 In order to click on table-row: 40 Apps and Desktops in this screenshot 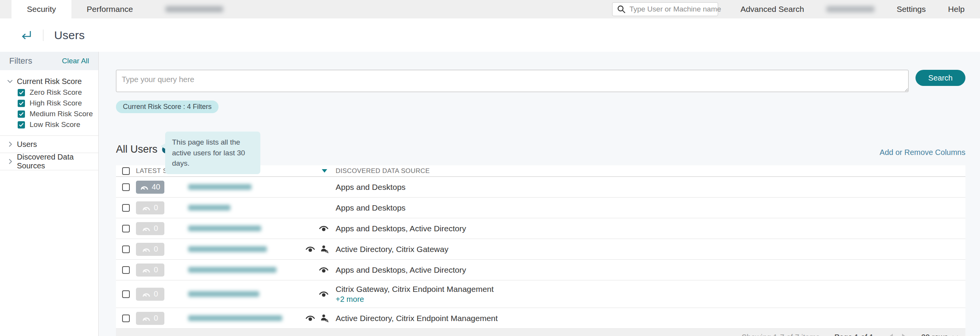, I will do `click(541, 187)`.